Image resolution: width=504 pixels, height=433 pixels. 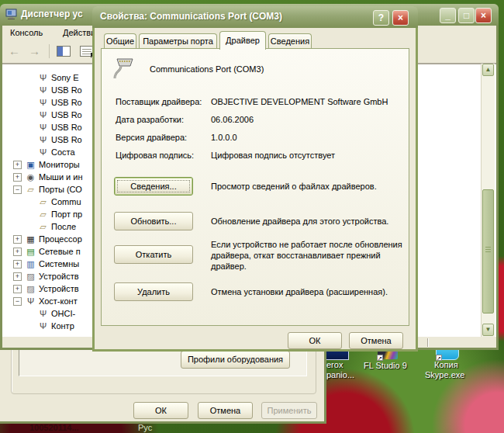 I want to click on field-label: Версия драйвера:, so click(x=151, y=137).